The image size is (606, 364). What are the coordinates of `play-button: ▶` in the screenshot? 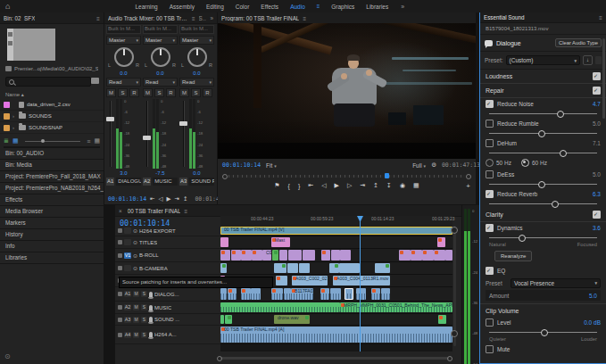 It's located at (337, 186).